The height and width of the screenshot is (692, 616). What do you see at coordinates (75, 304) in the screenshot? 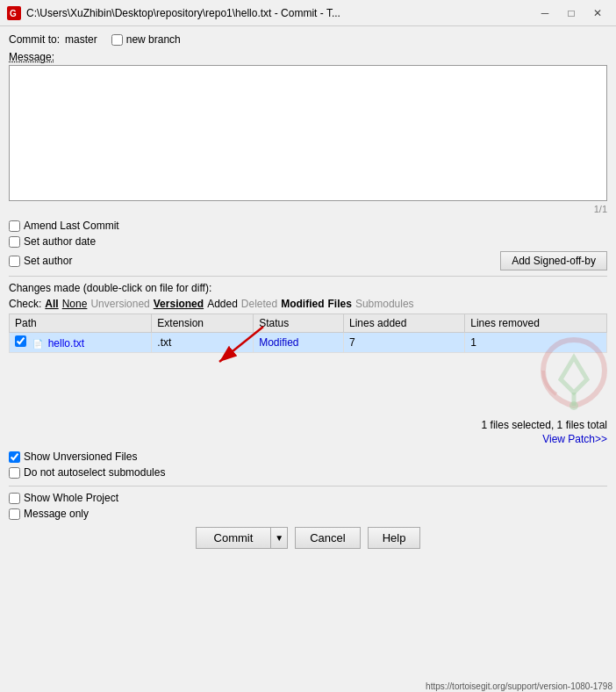
I see `filter-none: None` at bounding box center [75, 304].